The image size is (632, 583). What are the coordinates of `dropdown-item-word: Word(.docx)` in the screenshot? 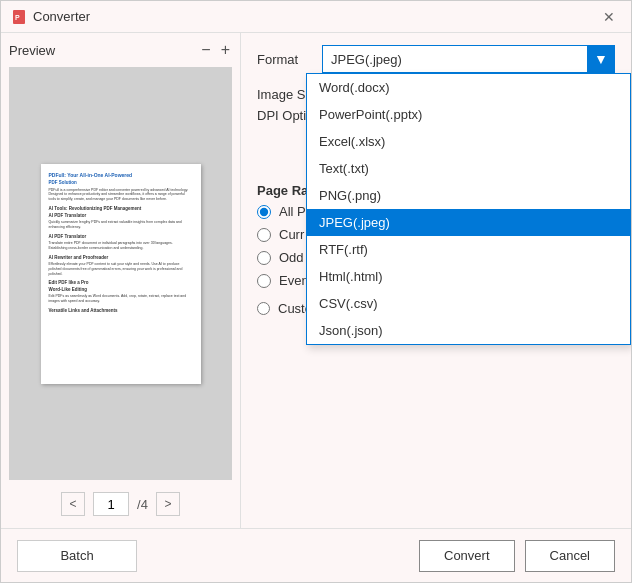 It's located at (468, 88).